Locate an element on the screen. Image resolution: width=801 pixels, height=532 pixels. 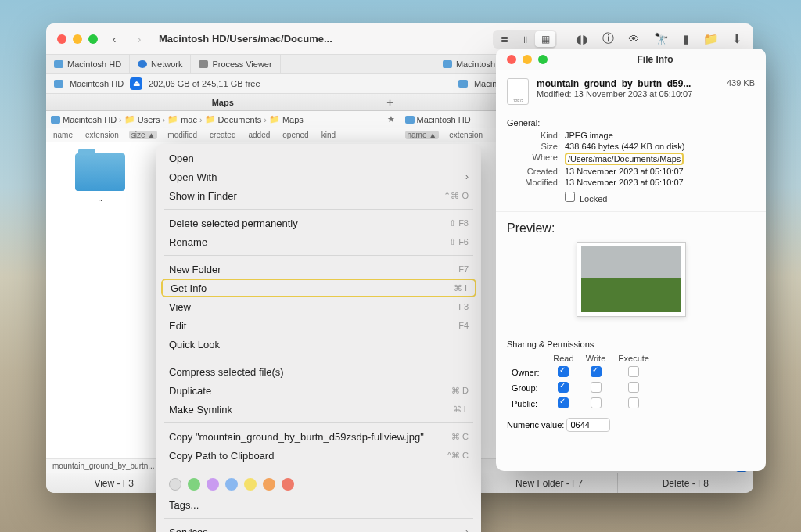
perm-group-write is located at coordinates (596, 387).